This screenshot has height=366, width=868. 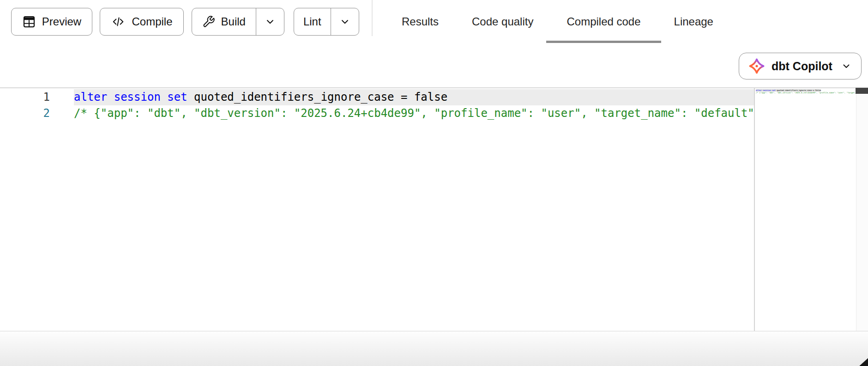 What do you see at coordinates (224, 22) in the screenshot?
I see `build-button: Build` at bounding box center [224, 22].